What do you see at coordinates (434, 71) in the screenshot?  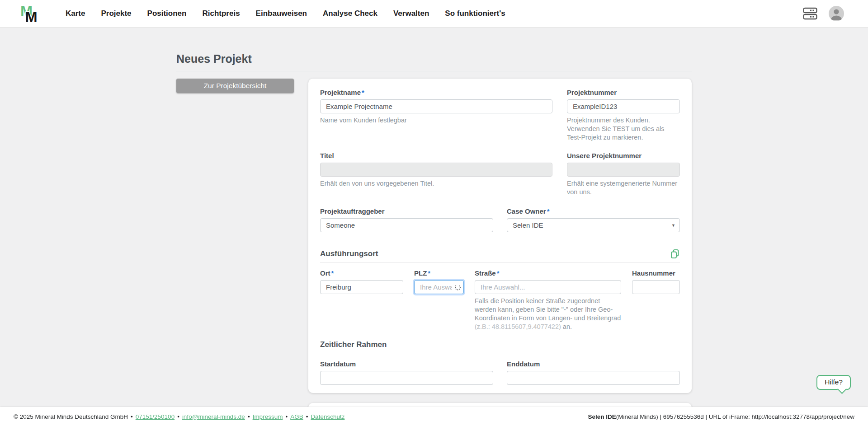 I see `title-divider` at bounding box center [434, 71].